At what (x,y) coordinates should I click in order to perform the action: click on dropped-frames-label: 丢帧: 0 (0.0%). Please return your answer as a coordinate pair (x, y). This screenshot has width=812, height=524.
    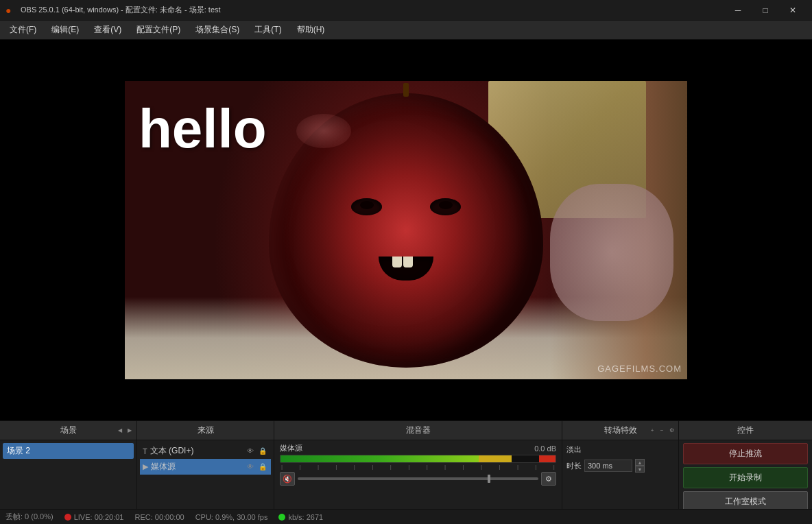
    Looking at the image, I should click on (29, 517).